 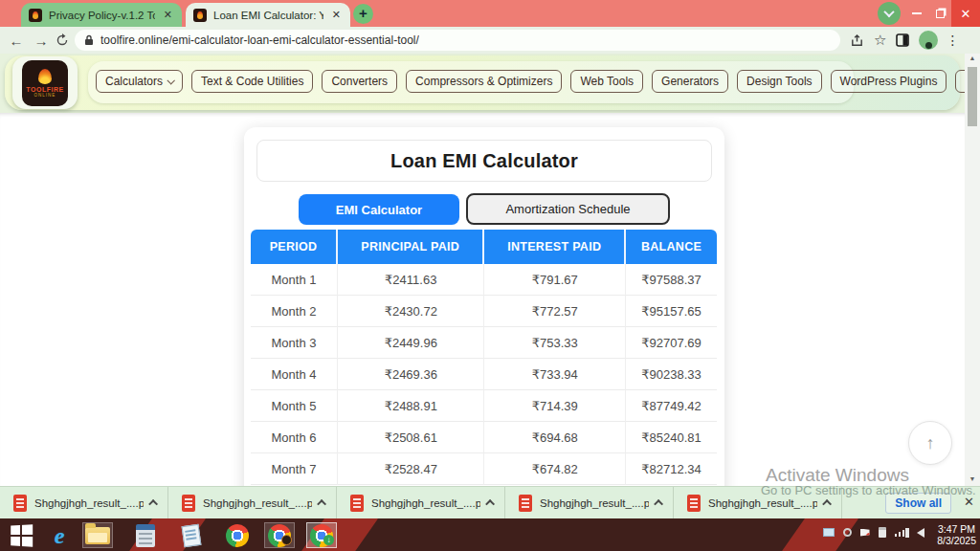 What do you see at coordinates (89, 40) in the screenshot?
I see `lock-icon` at bounding box center [89, 40].